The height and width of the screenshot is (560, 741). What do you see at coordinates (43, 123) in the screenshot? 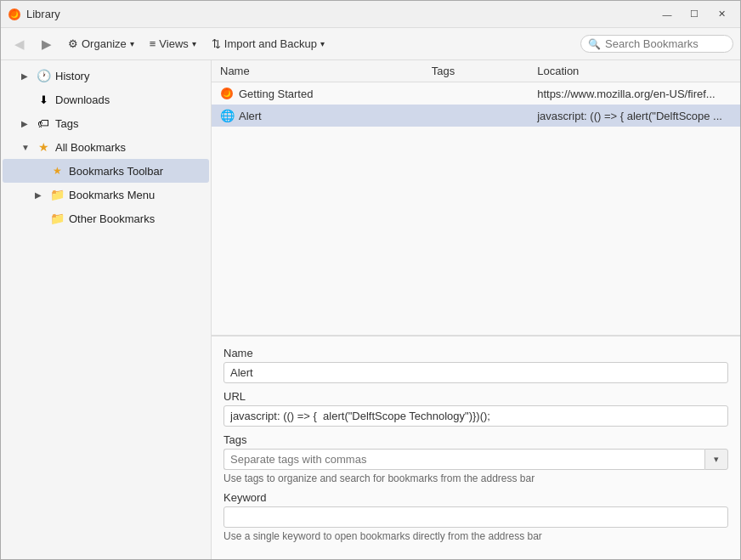
I see `tags-icon: 🏷` at bounding box center [43, 123].